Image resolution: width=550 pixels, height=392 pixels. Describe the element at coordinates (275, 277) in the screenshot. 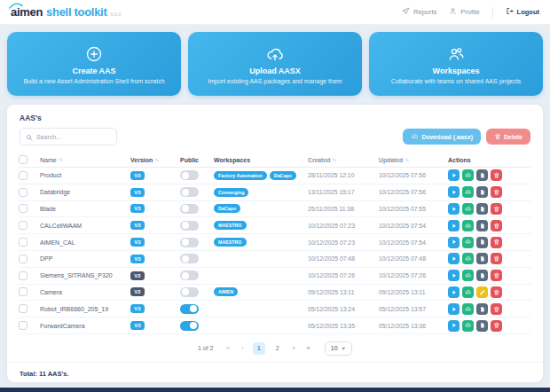

I see `table-row: Siemens_SITRANS_P320V210/12/2025 07:2610…` at that location.